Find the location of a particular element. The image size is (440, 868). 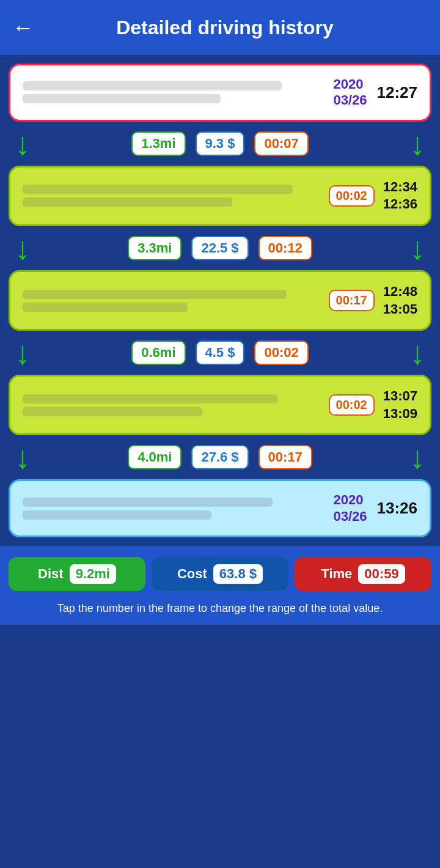

stop-card-1: 00:02 12:34 12:36 is located at coordinates (220, 196).